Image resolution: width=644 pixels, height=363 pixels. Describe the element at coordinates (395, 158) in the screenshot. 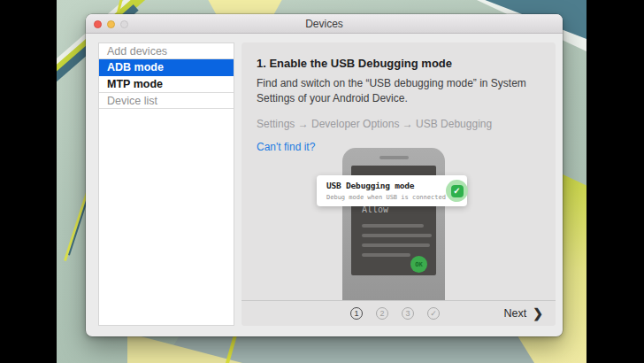

I see `phone-speaker` at that location.